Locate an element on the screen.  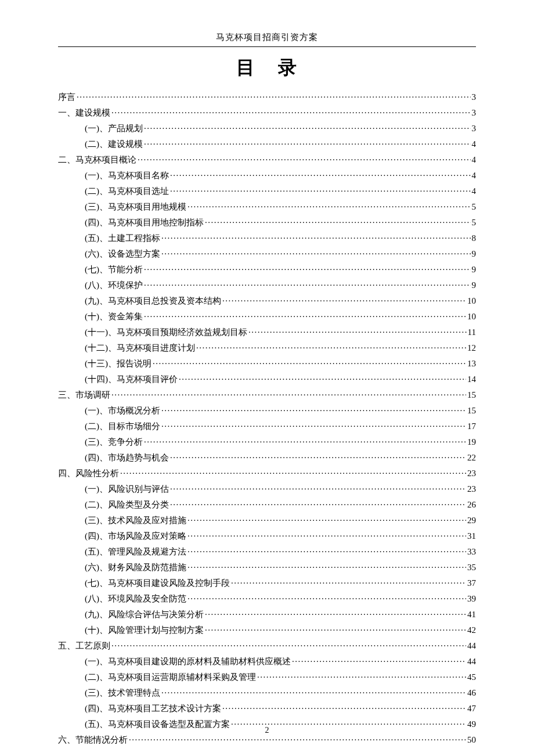
toc-entry: 序言3 is located at coordinates (267, 96).